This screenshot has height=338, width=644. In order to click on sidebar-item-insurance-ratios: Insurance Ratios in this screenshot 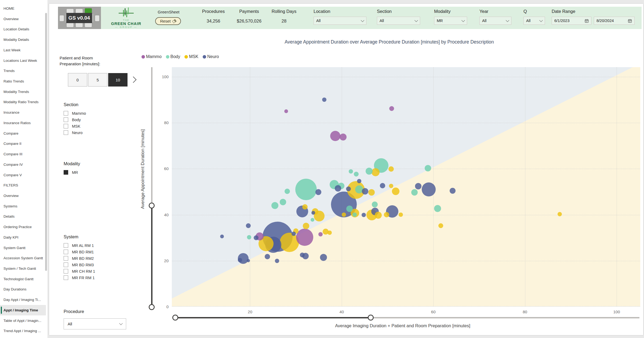, I will do `click(23, 123)`.